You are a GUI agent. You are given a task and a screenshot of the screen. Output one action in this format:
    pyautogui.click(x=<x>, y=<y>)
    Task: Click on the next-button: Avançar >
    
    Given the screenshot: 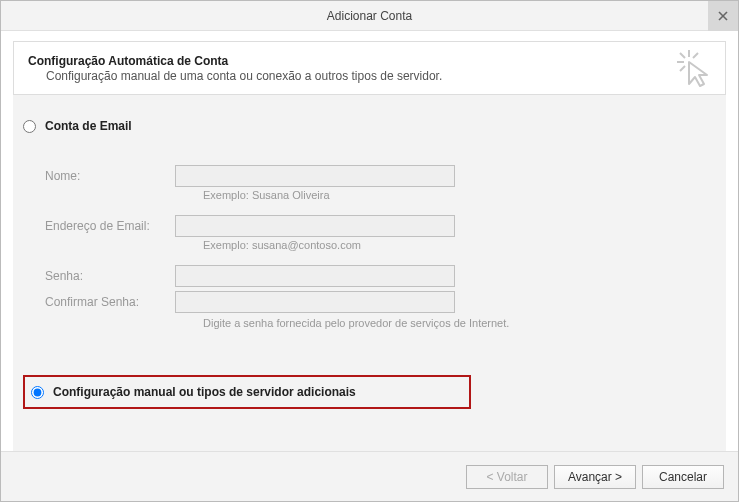 What is the action you would take?
    pyautogui.click(x=595, y=477)
    